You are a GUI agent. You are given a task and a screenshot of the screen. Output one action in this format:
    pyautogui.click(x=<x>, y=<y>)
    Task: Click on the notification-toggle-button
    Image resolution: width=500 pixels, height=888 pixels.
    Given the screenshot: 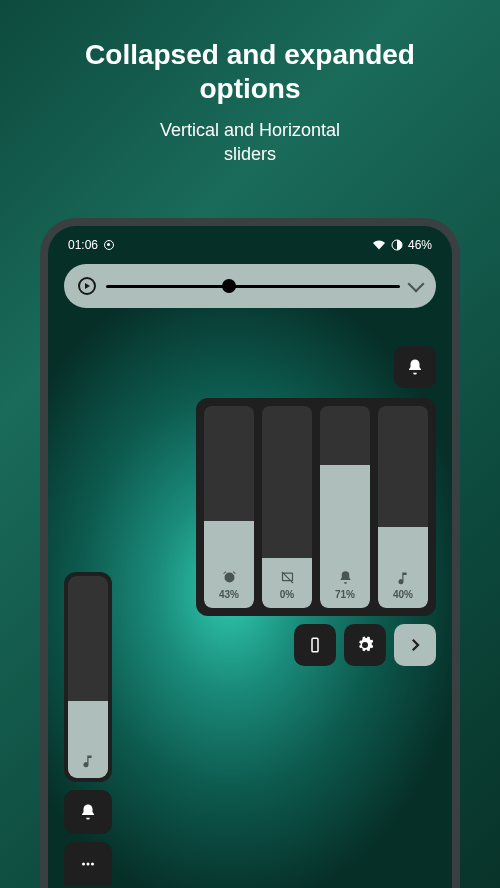 What is the action you would take?
    pyautogui.click(x=415, y=367)
    